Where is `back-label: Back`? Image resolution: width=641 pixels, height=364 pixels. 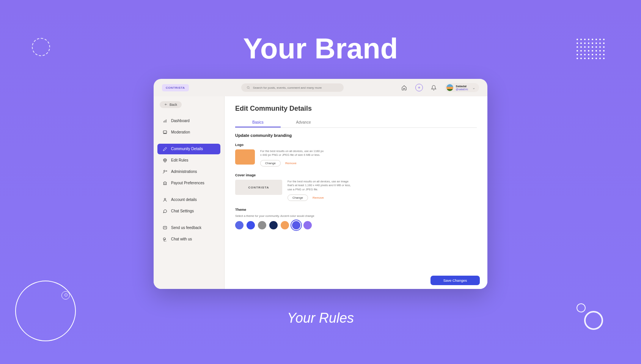
back-label: Back is located at coordinates (173, 105).